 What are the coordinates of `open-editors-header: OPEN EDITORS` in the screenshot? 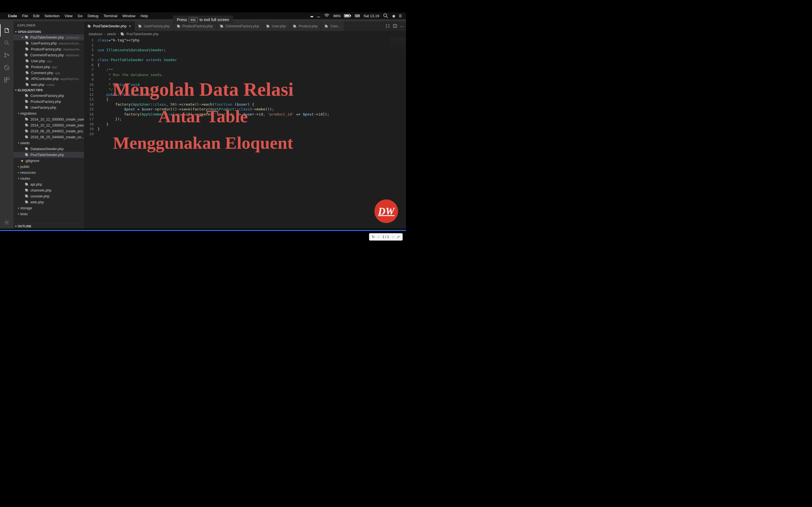 It's located at (49, 32).